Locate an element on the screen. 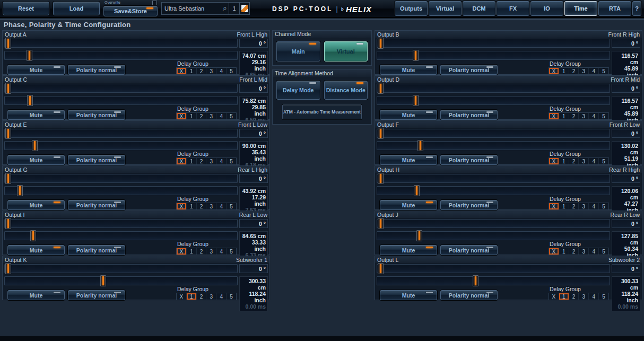 The height and width of the screenshot is (341, 644). nav-button-virtual: Virtual is located at coordinates (445, 8).